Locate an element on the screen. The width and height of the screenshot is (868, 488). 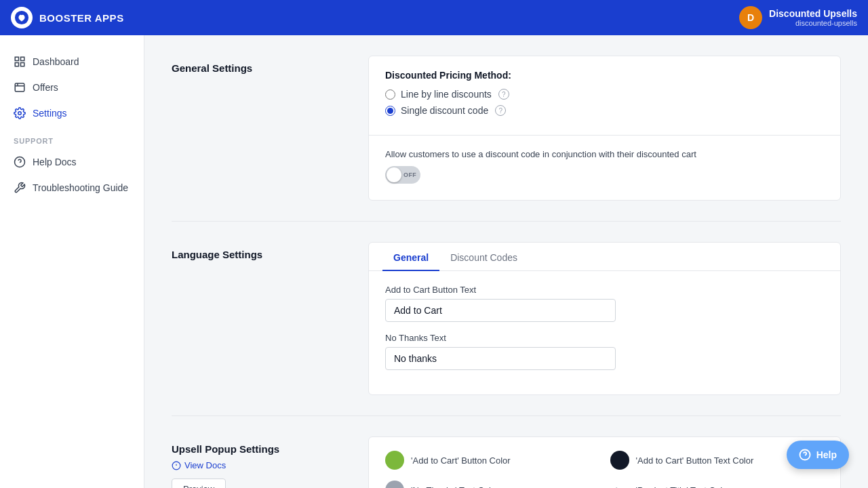
color-item-no-thanks-text: 'No Thanks' Text Color is located at coordinates (492, 484).